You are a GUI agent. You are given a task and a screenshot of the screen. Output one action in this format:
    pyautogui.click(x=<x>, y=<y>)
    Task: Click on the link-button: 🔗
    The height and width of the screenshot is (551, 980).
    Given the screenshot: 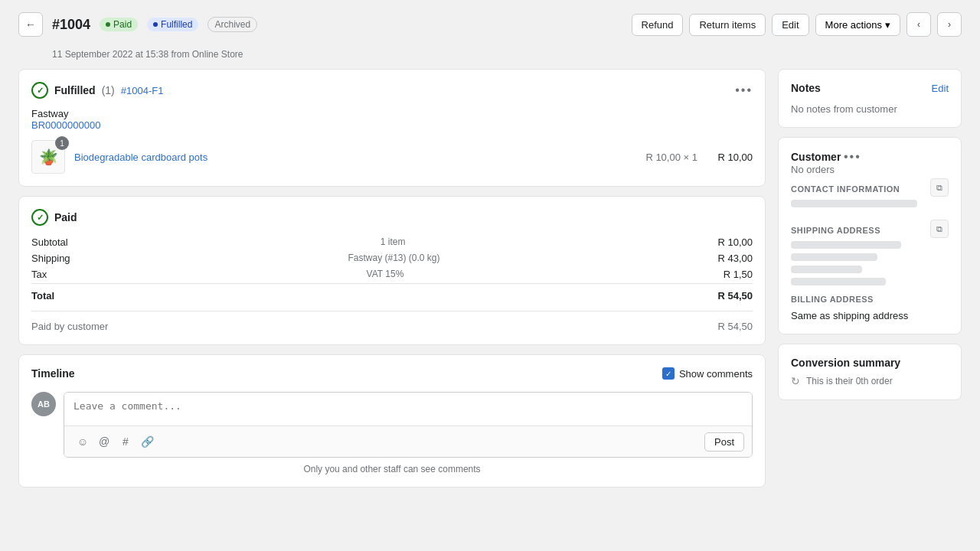 What is the action you would take?
    pyautogui.click(x=147, y=442)
    